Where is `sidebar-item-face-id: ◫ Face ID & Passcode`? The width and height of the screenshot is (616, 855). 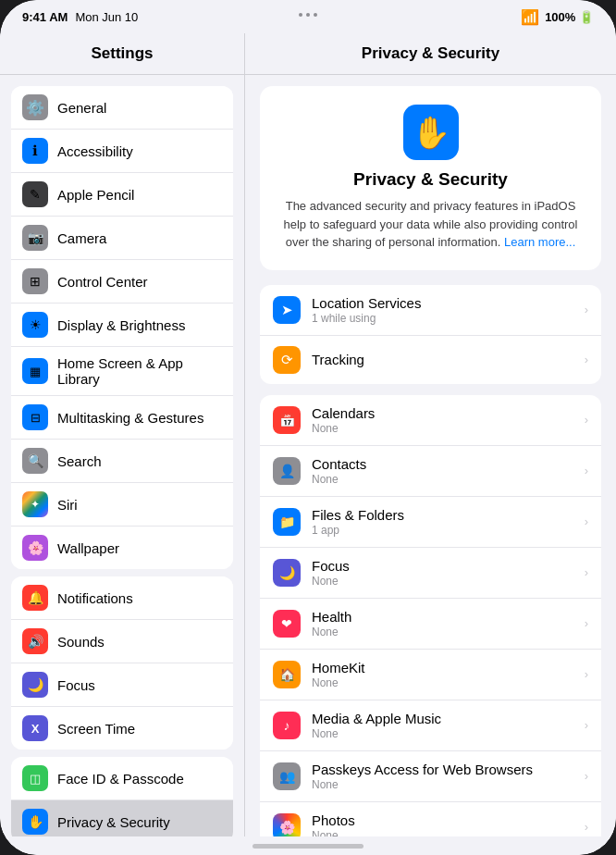
sidebar-item-face-id: ◫ Face ID & Passcode is located at coordinates (122, 779).